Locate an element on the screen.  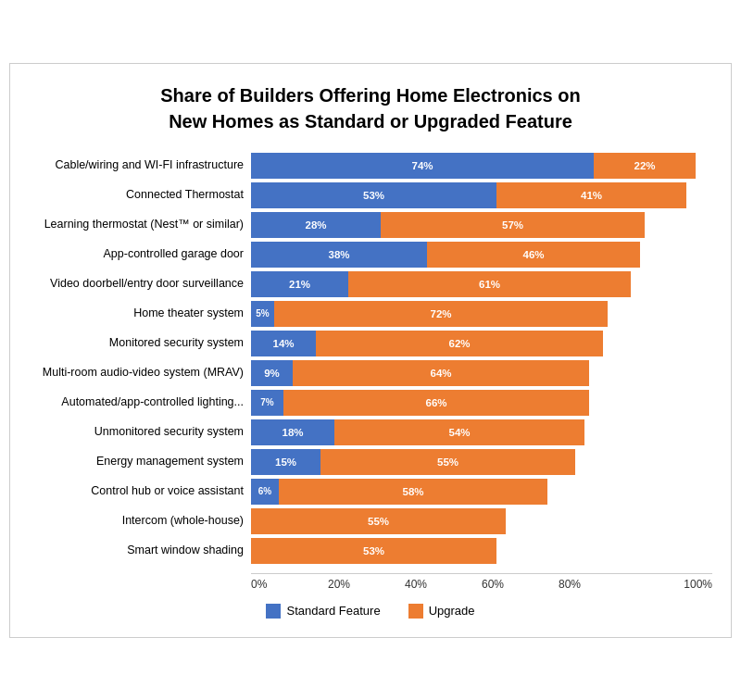
x-tick: 20% is located at coordinates (367, 582).